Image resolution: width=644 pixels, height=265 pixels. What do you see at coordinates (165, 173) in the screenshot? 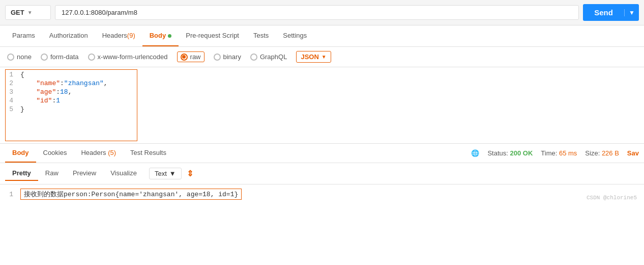
I see `text-format-dropdown: Text ▼` at bounding box center [165, 173].